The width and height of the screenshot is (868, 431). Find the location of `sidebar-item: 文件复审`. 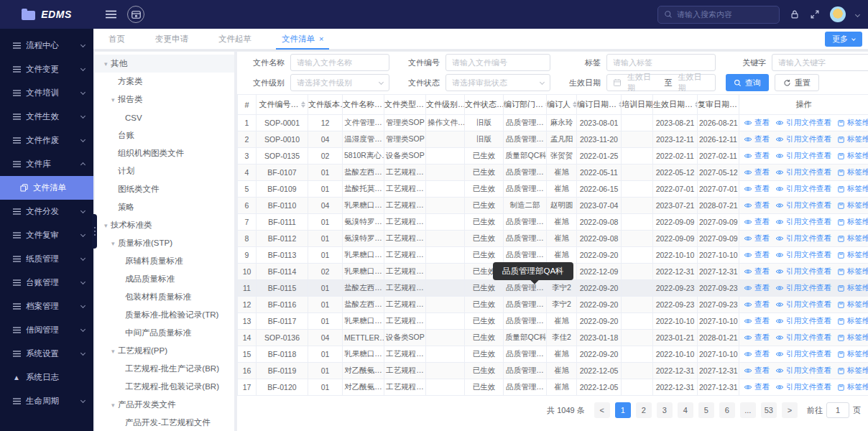

sidebar-item: 文件复审 is located at coordinates (47, 236).